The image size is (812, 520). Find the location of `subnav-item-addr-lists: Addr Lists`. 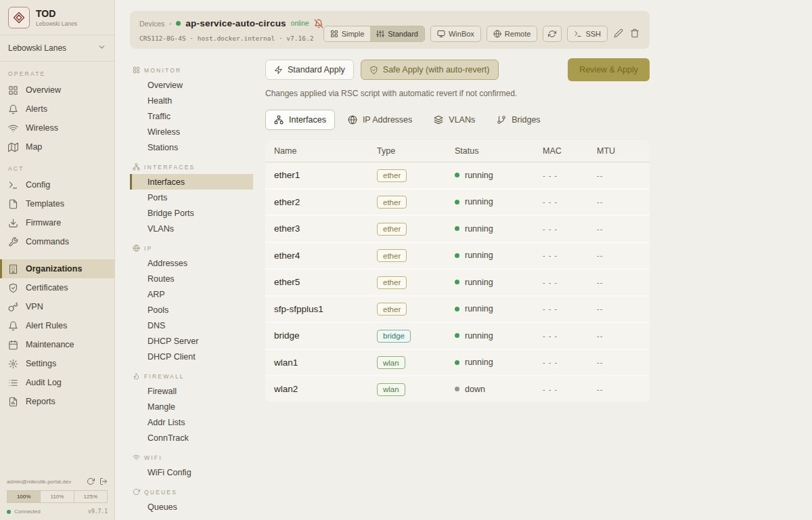

subnav-item-addr-lists: Addr Lists is located at coordinates (191, 422).